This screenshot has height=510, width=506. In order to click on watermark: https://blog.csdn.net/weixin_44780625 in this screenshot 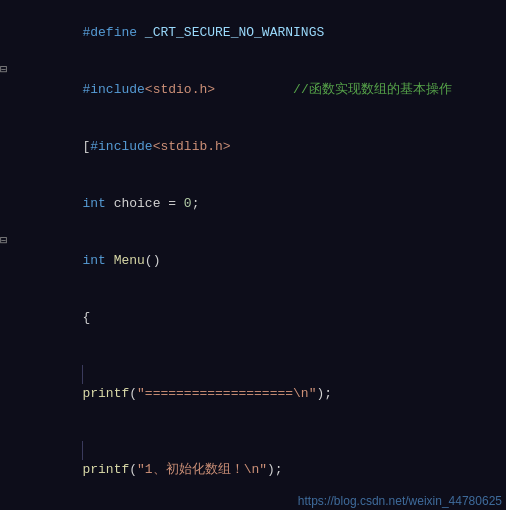, I will do `click(400, 501)`.